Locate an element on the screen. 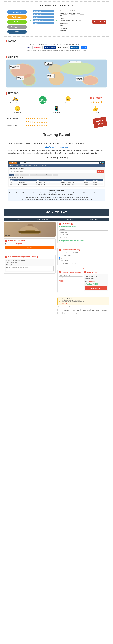 Image resolution: width=113 pixels, height=644 pixels. shipping-other-radio is located at coordinates (60, 260).